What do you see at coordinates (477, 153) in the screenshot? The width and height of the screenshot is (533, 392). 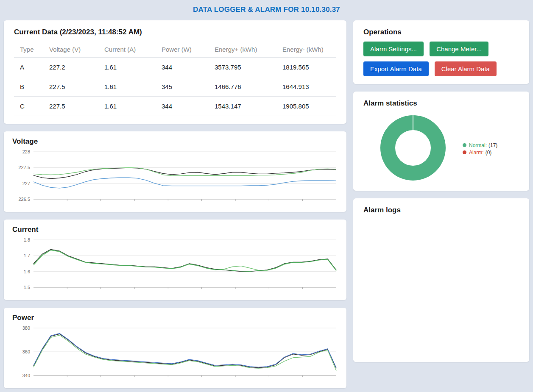 I see `legend-alarm-label: Alarm:` at bounding box center [477, 153].